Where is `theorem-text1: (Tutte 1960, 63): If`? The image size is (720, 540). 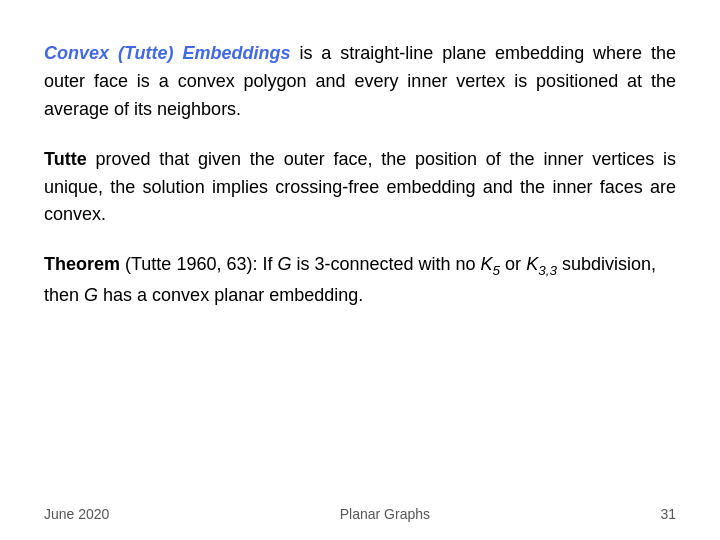 theorem-text1: (Tutte 1960, 63): If is located at coordinates (198, 264).